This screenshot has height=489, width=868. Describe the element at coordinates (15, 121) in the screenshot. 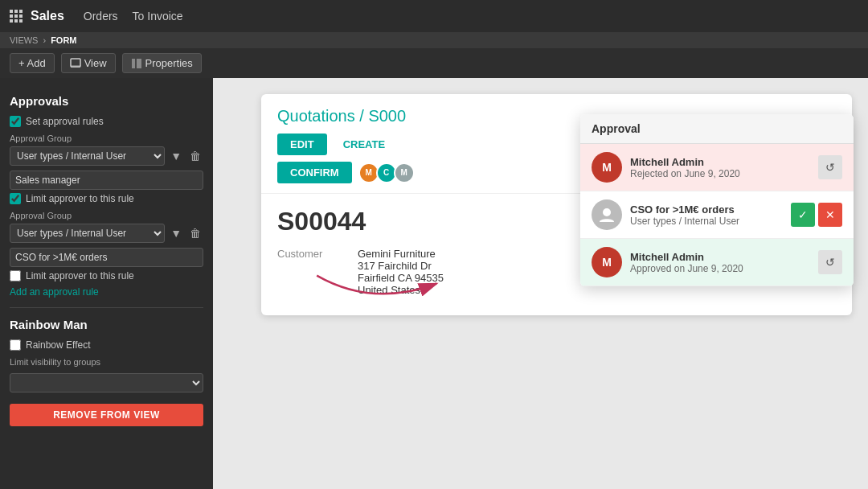

I see `set-approval-rules-checkbox` at that location.